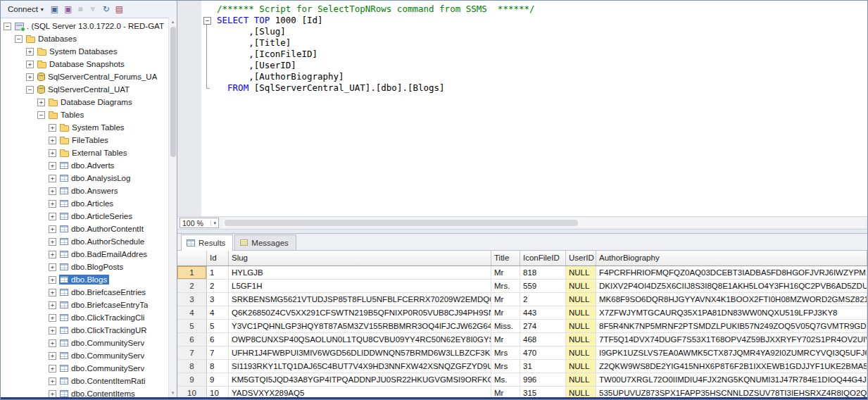 The height and width of the screenshot is (400, 868). I want to click on grid-cell: 443, so click(543, 313).